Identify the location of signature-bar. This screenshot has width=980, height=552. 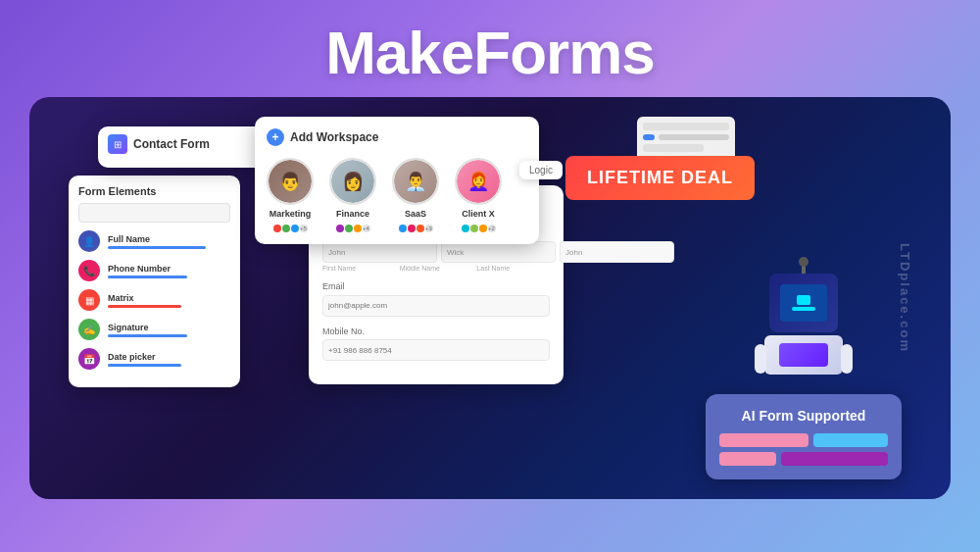
(147, 335).